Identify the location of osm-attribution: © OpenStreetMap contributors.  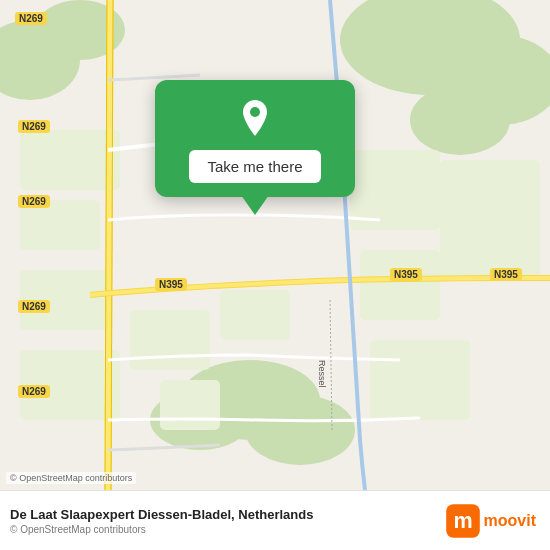
(71, 478).